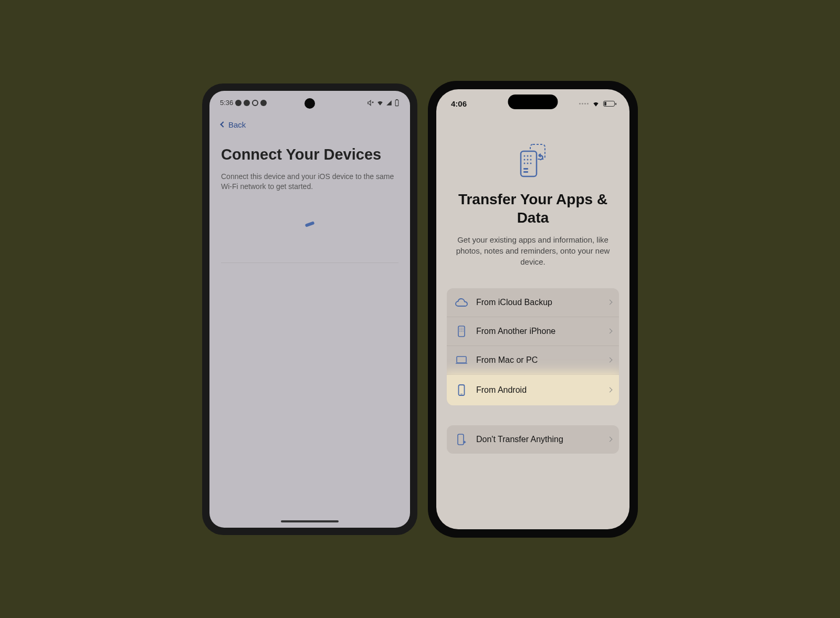  I want to click on iphone-icon, so click(461, 331).